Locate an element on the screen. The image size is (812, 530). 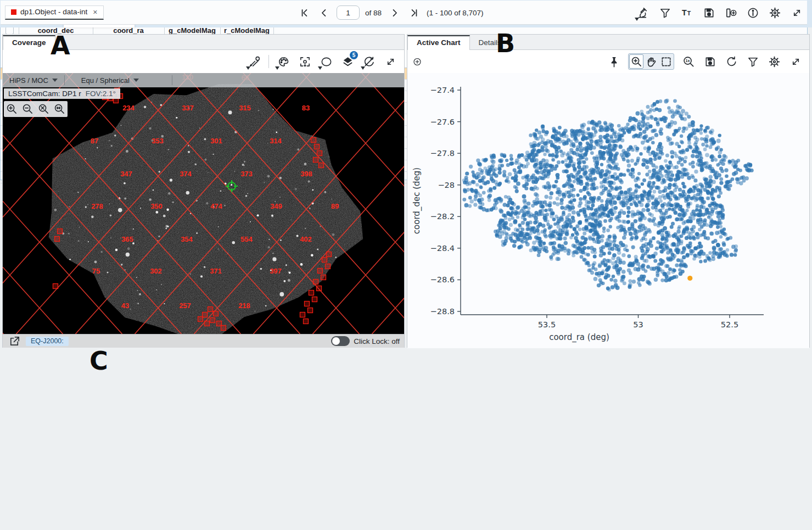
tab-active-chart: Active Chart is located at coordinates (439, 43).